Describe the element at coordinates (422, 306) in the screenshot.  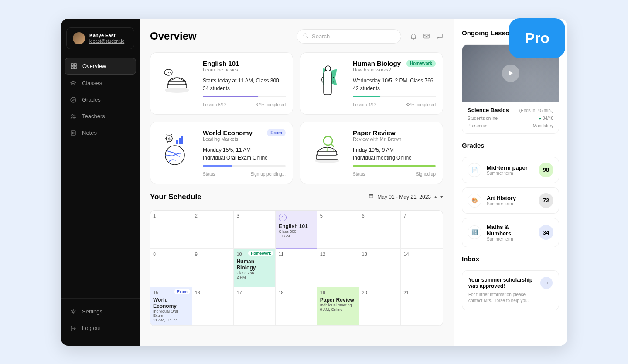
I see `calendar-cell: 21` at that location.